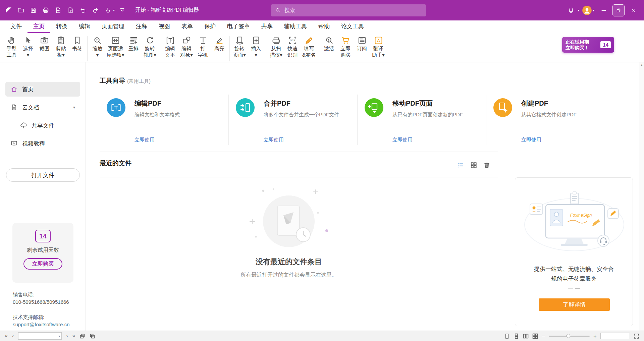  I want to click on page-number-box: ▾, so click(40, 336).